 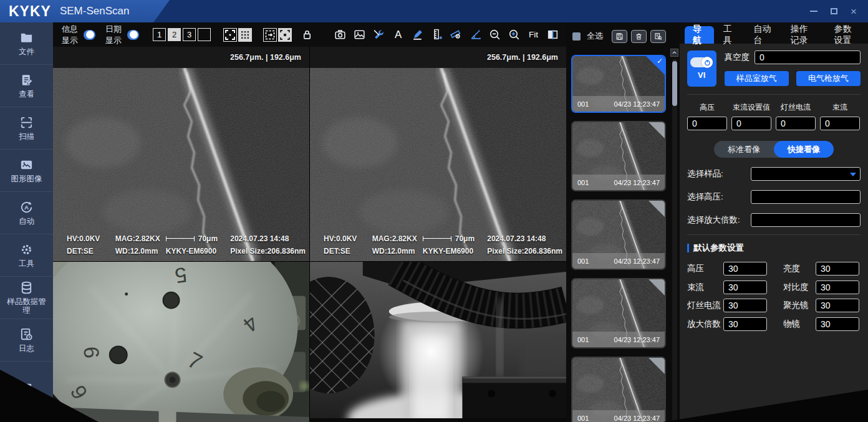 I want to click on zoom-in-button, so click(x=514, y=35).